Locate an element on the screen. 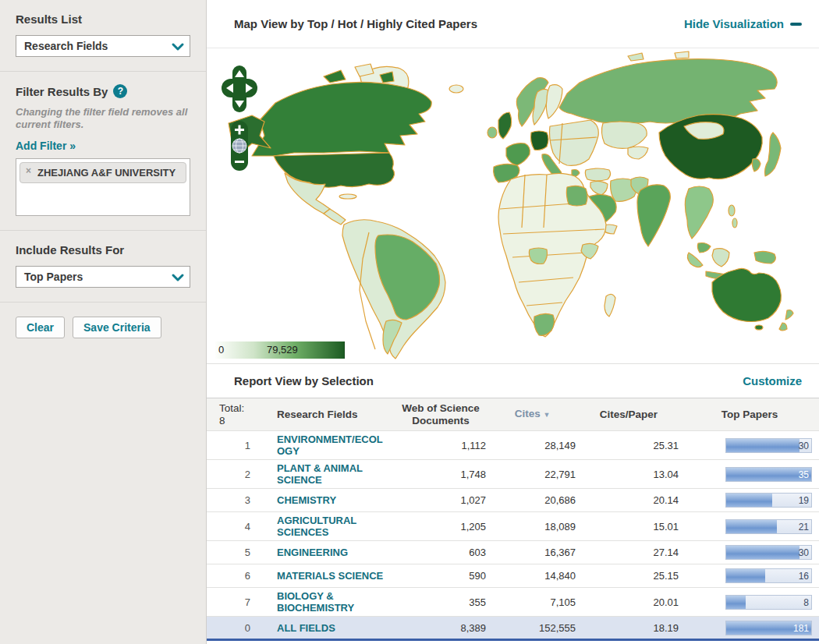 The width and height of the screenshot is (819, 644). country-turkey is located at coordinates (597, 175).